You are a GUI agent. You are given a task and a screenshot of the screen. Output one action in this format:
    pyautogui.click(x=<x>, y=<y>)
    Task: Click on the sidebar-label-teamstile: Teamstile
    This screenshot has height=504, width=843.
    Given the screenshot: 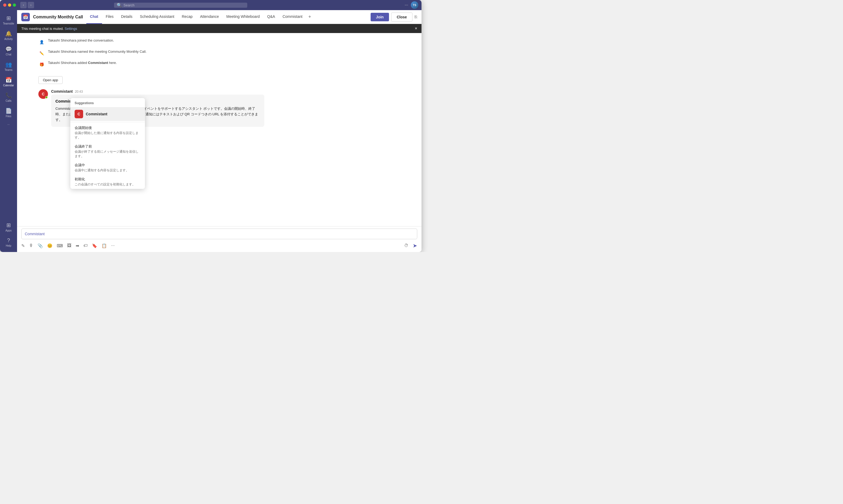 What is the action you would take?
    pyautogui.click(x=9, y=24)
    